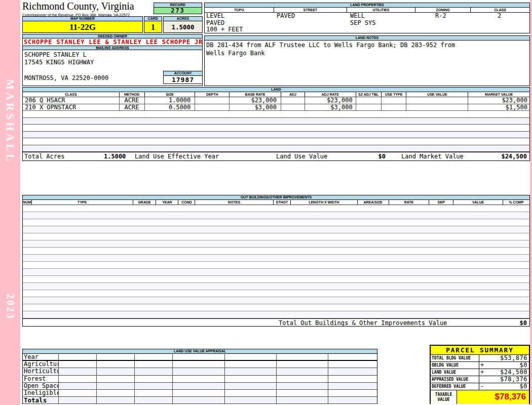  What do you see at coordinates (367, 18) in the screenshot?
I see `land-properties-section: LAND PROPERTIES TOPO STREET UTILITIES ZO…` at bounding box center [367, 18].